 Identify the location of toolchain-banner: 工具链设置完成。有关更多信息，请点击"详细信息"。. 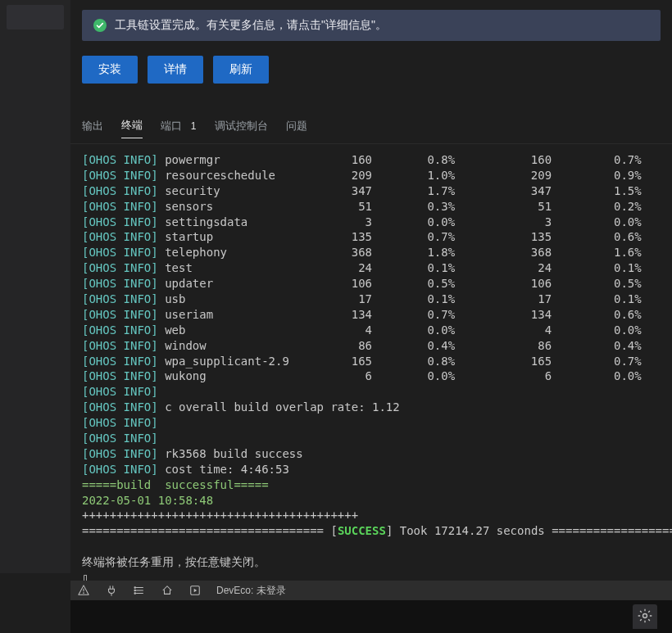
(371, 25).